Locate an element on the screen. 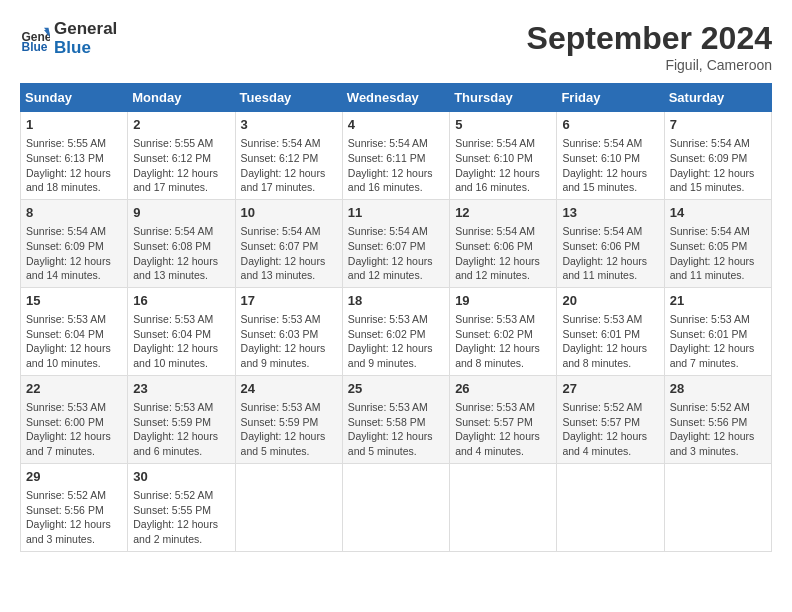 Image resolution: width=792 pixels, height=612 pixels. day-detail: Sunrise: 5:54 AM Sunset: 6:08 PM Dayligh… is located at coordinates (181, 254).